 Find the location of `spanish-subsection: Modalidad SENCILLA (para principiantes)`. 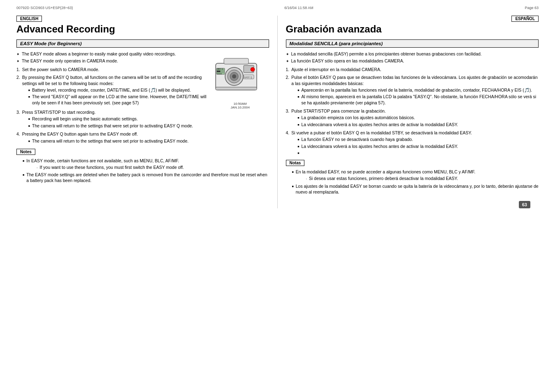

spanish-subsection: Modalidad SENCILLA (para principiantes) is located at coordinates (412, 44).